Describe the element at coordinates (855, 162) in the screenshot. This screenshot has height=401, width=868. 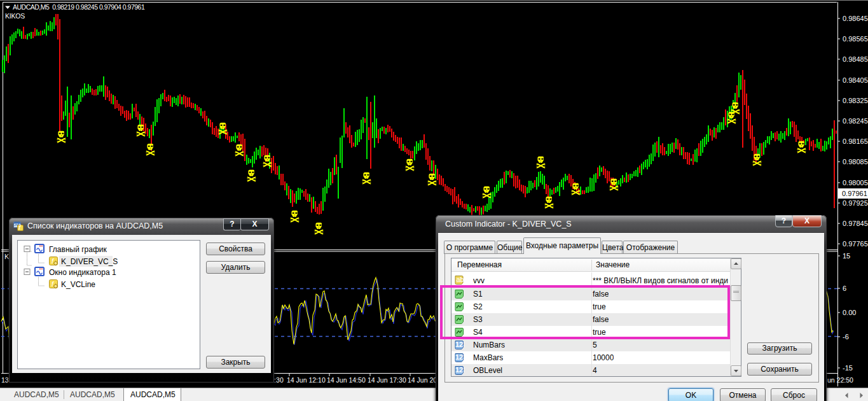
I see `svg-text: 0.98085` at that location.